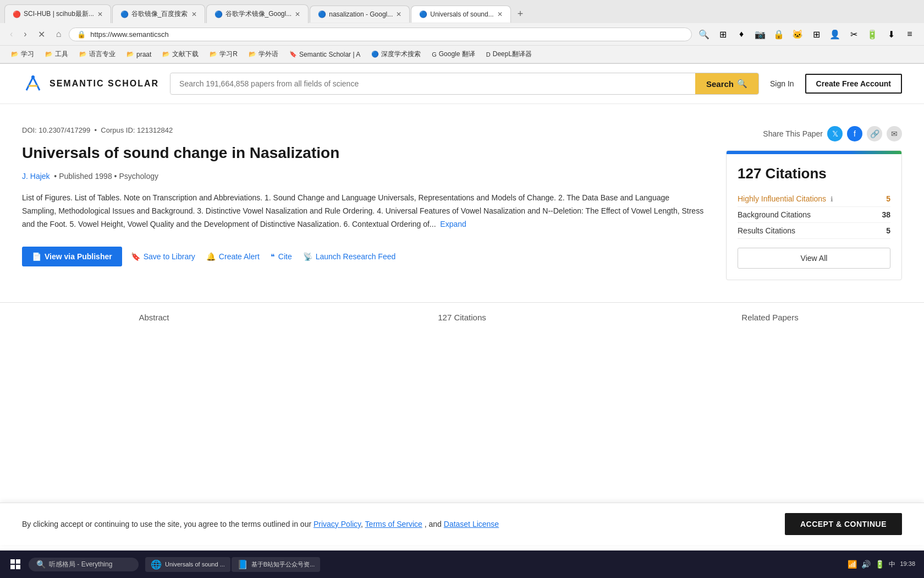 The image size is (924, 578). What do you see at coordinates (72, 257) in the screenshot?
I see `view-publisher-button: 📄 View via Publisher` at bounding box center [72, 257].